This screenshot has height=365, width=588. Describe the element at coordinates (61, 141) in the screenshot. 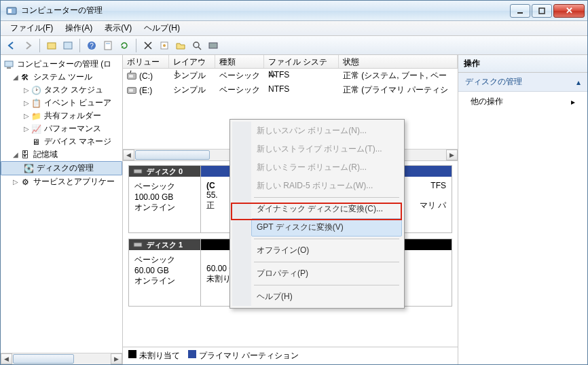

I see `tree-device-manager: 🖥 デバイス マネージ` at that location.